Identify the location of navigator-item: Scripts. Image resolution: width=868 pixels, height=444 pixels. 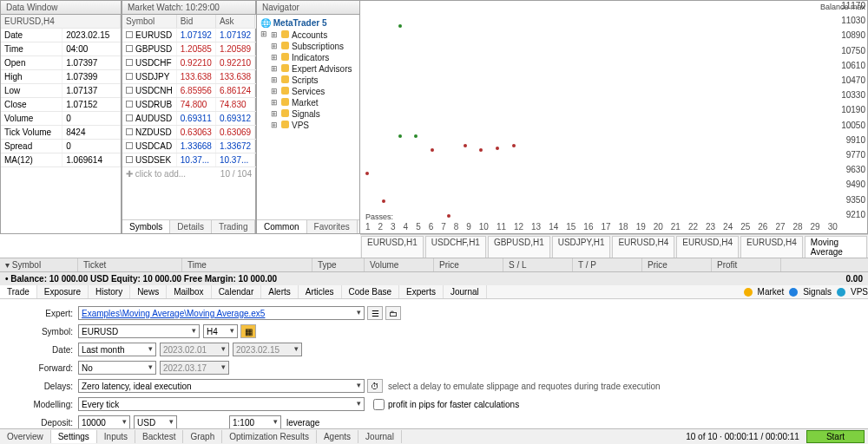
(313, 80).